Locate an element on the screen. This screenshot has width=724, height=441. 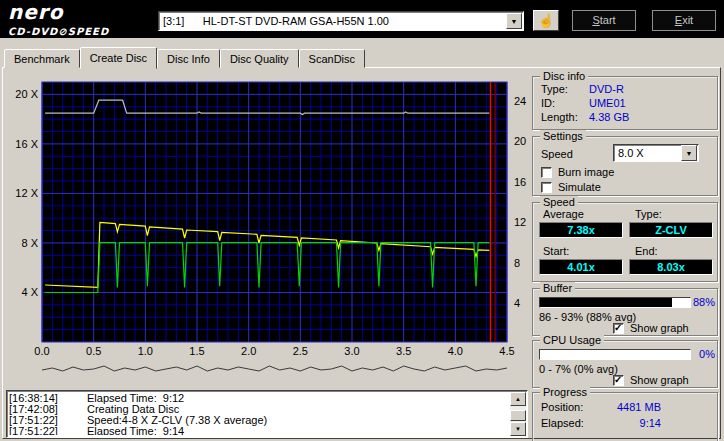
disc-info-group: Disc info Type: DVD-R ID: UME01 Length: … is located at coordinates (625, 103).